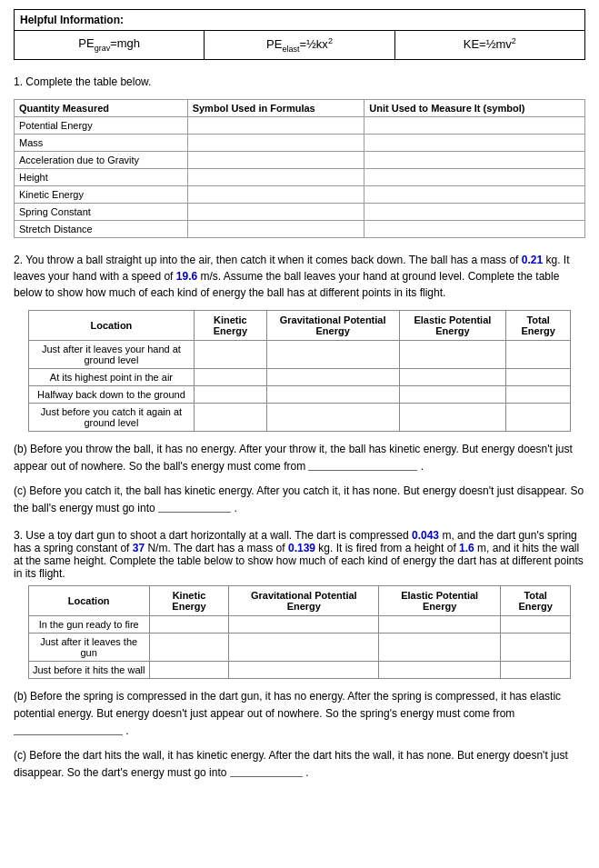  I want to click on table-row: Just before it hits the wall, so click(300, 669).